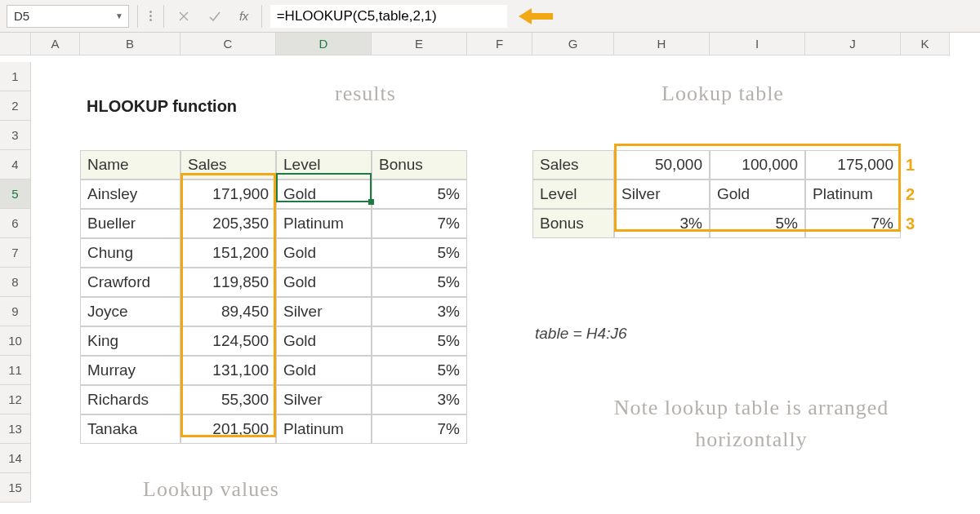  What do you see at coordinates (323, 44) in the screenshot?
I see `col-head-D: D` at bounding box center [323, 44].